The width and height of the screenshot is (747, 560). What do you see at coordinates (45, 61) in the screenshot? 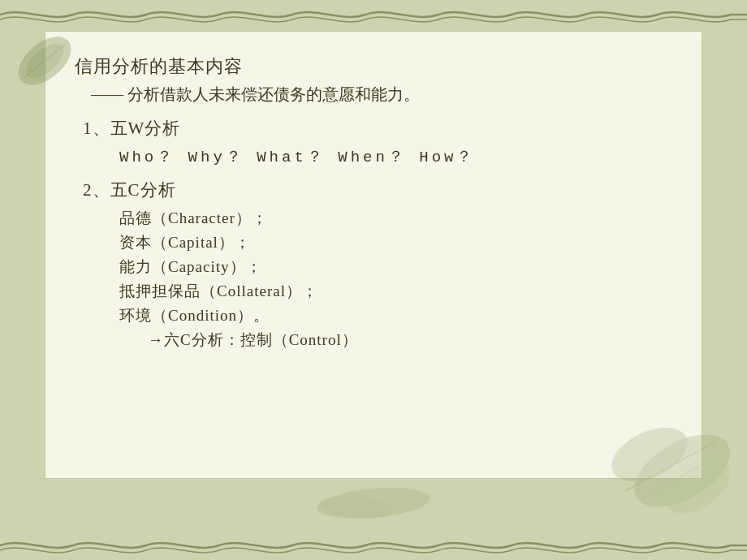
I see `leaf-topleft-decoration` at bounding box center [45, 61].